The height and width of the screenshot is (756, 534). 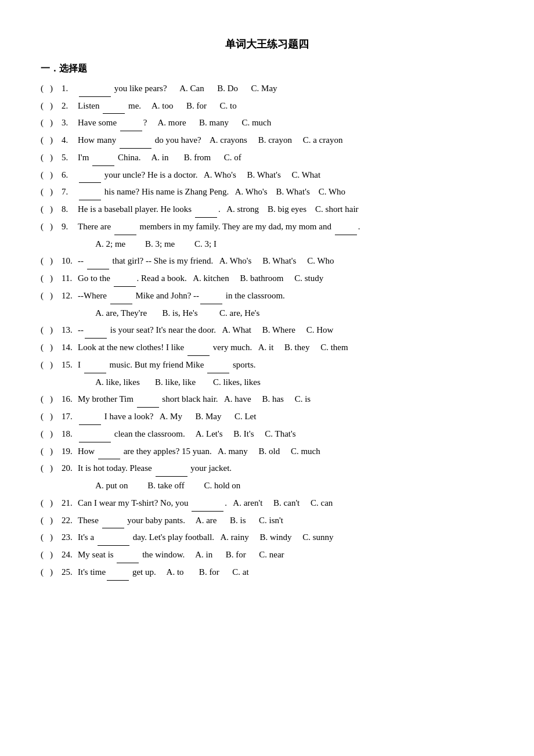 What do you see at coordinates (267, 175) in the screenshot?
I see `question-row: ( ) 6. your uncle? He is a doctor. A. Wh…` at bounding box center [267, 175].